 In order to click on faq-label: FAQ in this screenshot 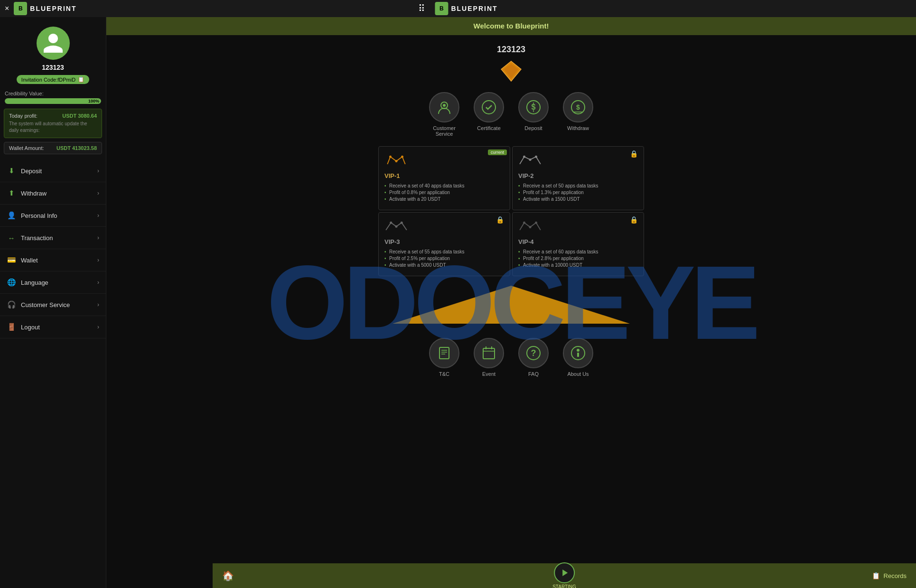, I will do `click(533, 374)`.